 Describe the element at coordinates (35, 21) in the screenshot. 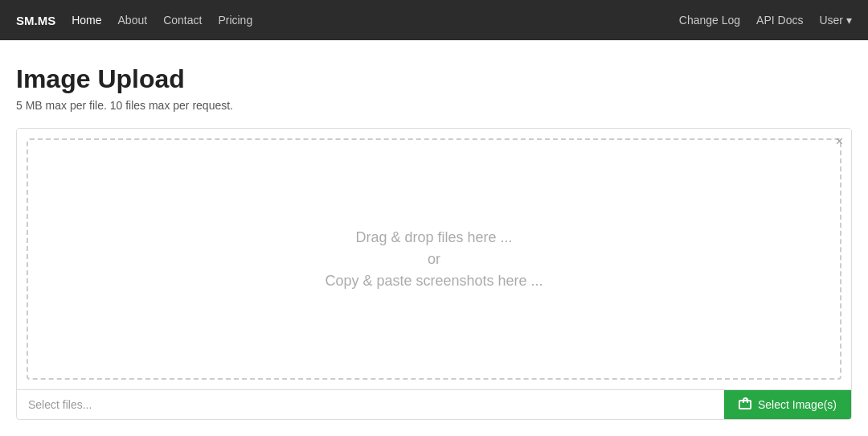

I see `navbar-brand: SM.MS` at that location.